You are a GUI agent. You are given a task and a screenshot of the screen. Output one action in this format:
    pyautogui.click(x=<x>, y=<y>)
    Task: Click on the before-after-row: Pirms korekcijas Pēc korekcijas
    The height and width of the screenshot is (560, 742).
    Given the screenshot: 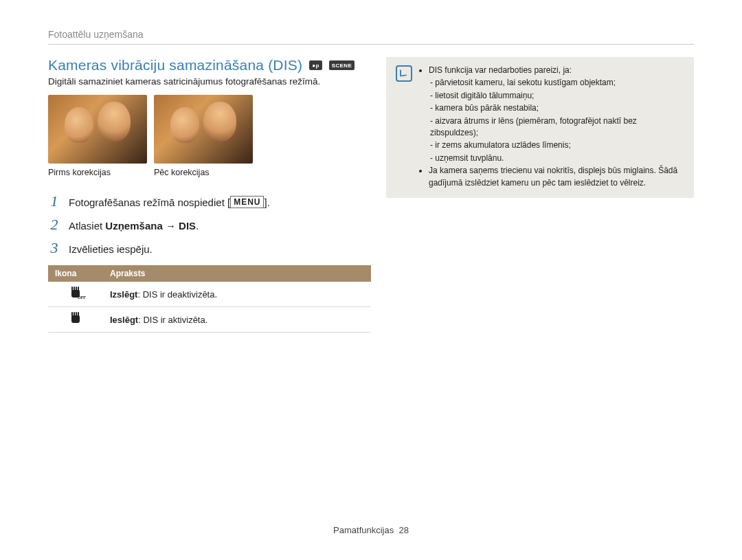 What is the action you would take?
    pyautogui.click(x=210, y=136)
    